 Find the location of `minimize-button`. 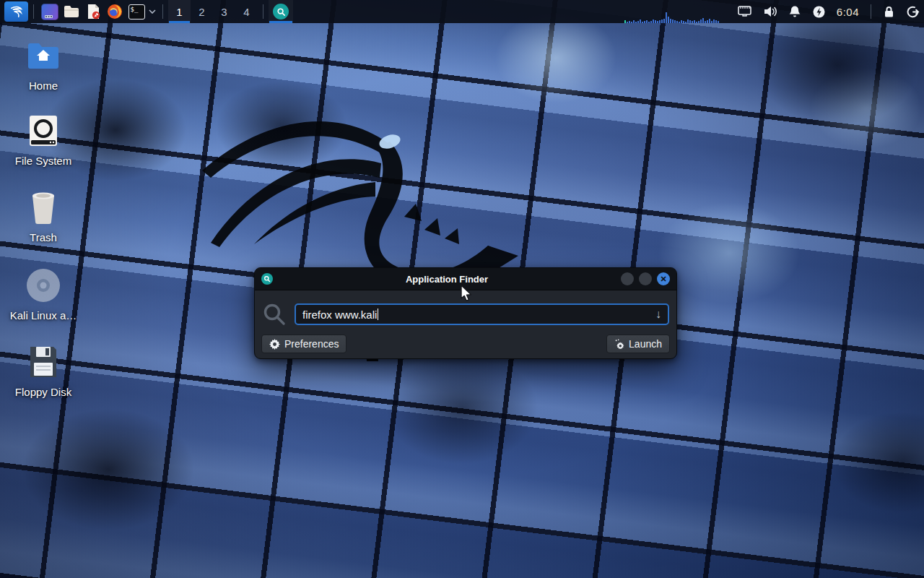

minimize-button is located at coordinates (627, 279).